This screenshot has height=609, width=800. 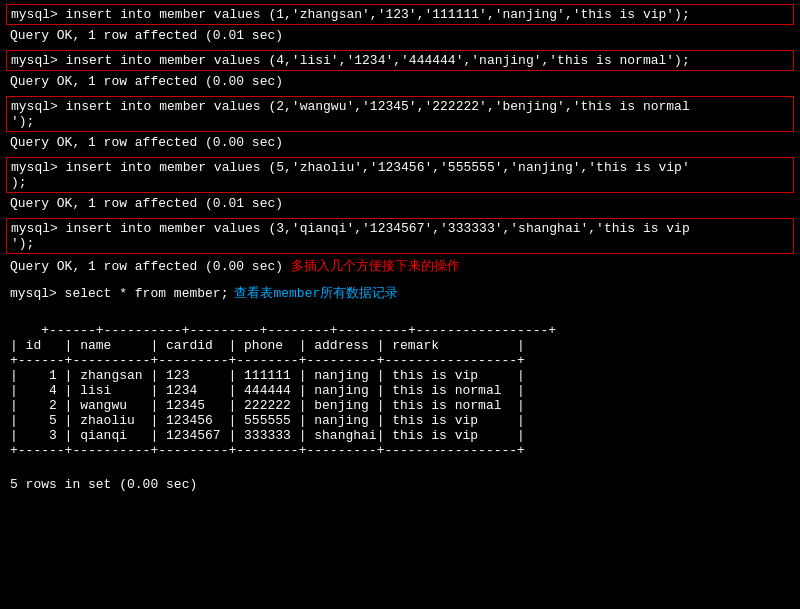 I want to click on select-block: mysql> select * from member; 查看表member所有…, so click(x=400, y=293).